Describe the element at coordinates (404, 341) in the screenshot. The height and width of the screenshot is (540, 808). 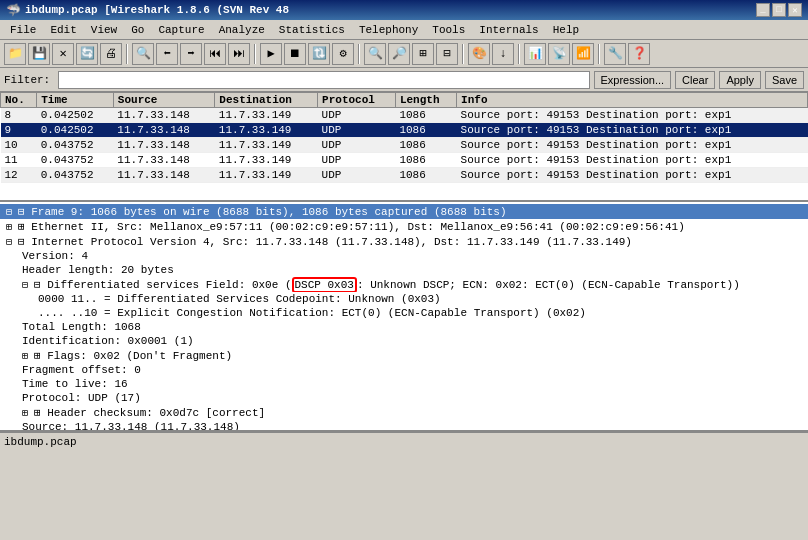
I see `detail-ip-id: Identification: 0x0001 (1)` at that location.